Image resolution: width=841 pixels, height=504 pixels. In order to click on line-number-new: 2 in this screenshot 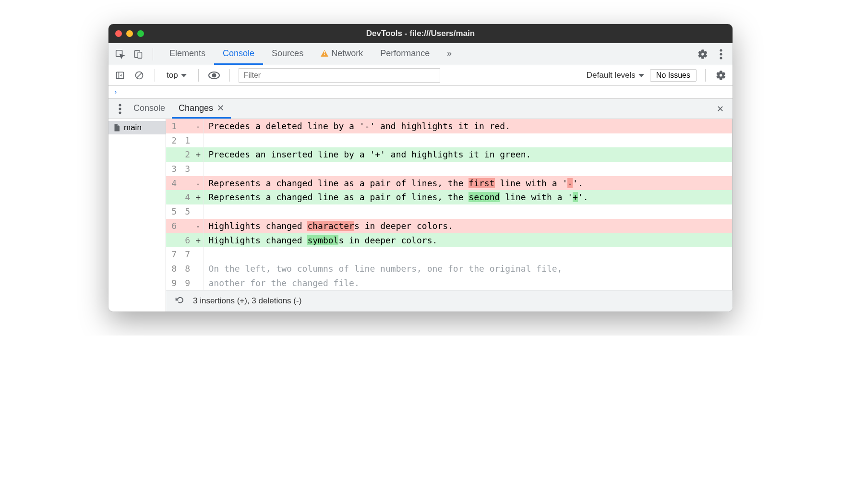, I will do `click(186, 155)`.